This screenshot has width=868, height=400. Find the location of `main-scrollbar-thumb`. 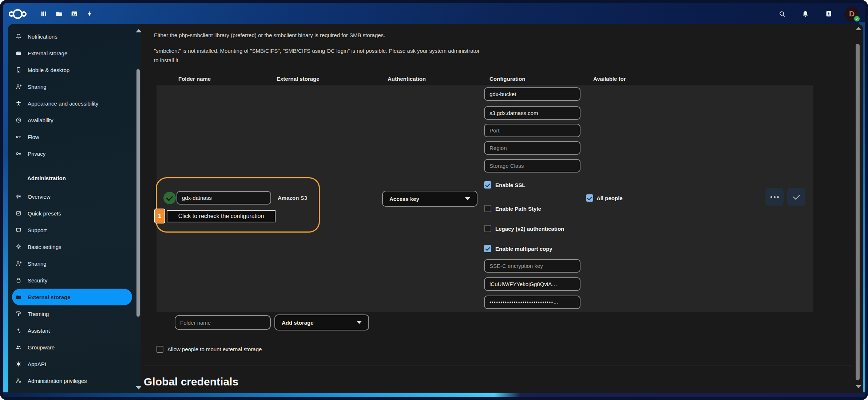

main-scrollbar-thumb is located at coordinates (857, 212).